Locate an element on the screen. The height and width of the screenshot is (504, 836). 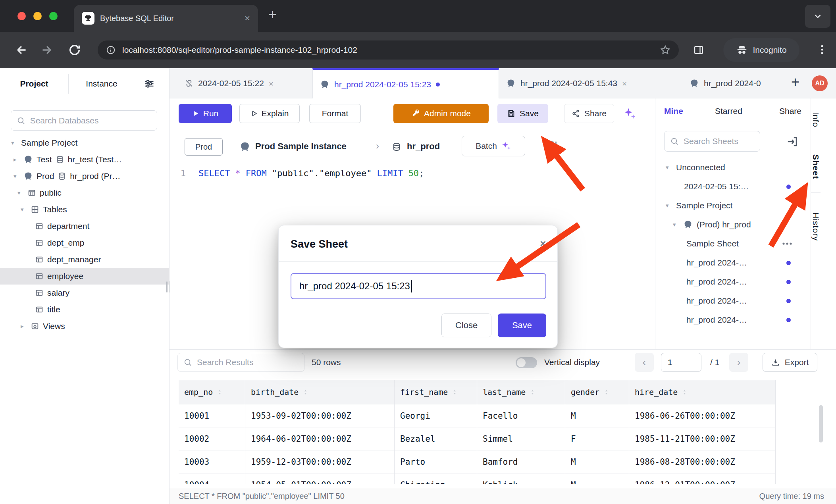
new-query-tab-button: + is located at coordinates (796, 82).